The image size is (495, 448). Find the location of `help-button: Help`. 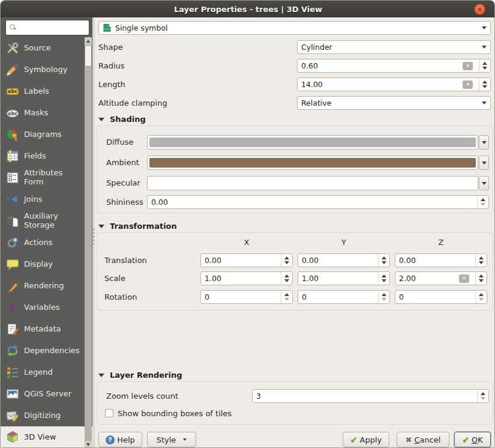

help-button: Help is located at coordinates (120, 440).